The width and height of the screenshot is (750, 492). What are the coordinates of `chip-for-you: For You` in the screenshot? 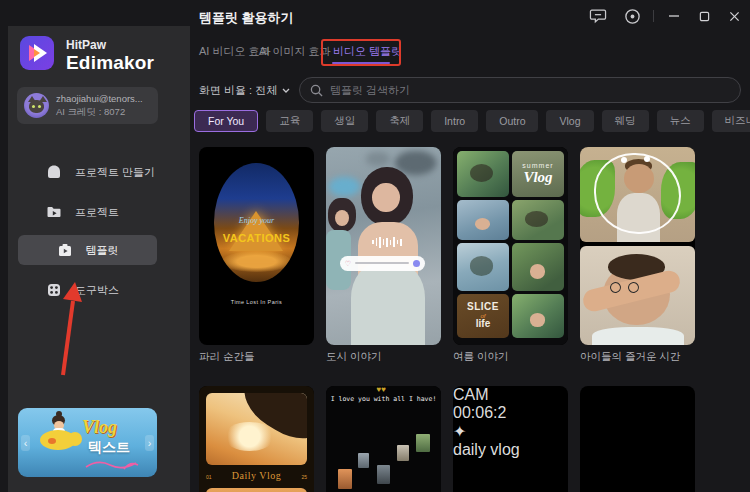 It's located at (226, 121).